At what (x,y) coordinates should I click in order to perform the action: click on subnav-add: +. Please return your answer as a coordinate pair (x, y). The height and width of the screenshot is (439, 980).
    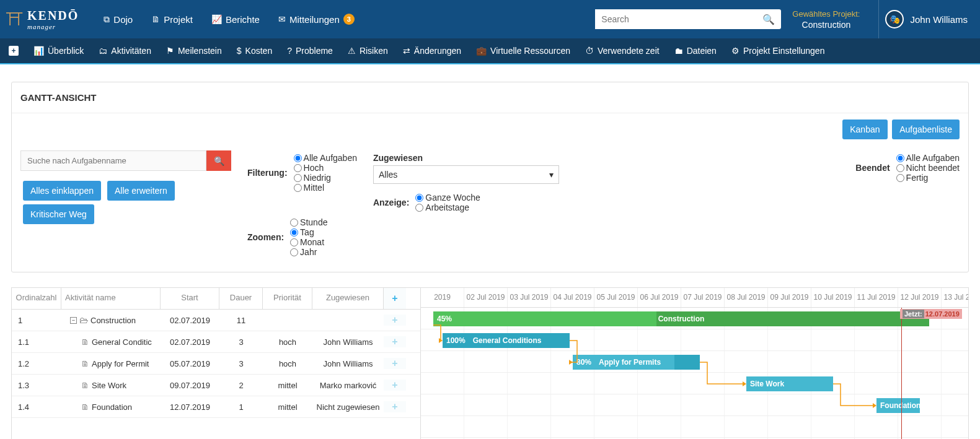
    Looking at the image, I should click on (14, 51).